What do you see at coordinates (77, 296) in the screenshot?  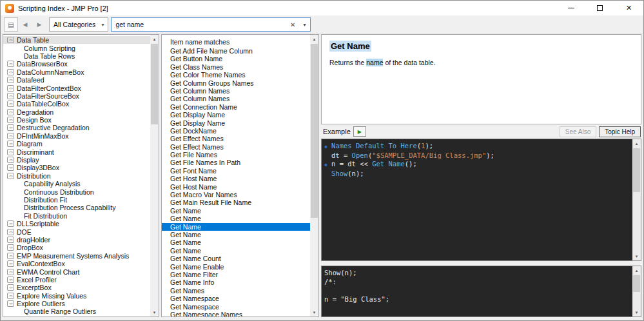 I see `tree-item: <>Explore Missing Values` at bounding box center [77, 296].